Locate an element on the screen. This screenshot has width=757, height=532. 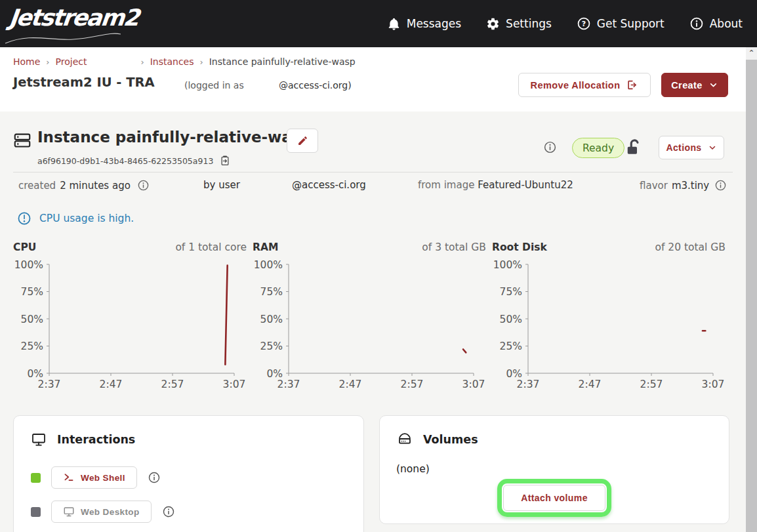
monitor-icon is located at coordinates (69, 512).